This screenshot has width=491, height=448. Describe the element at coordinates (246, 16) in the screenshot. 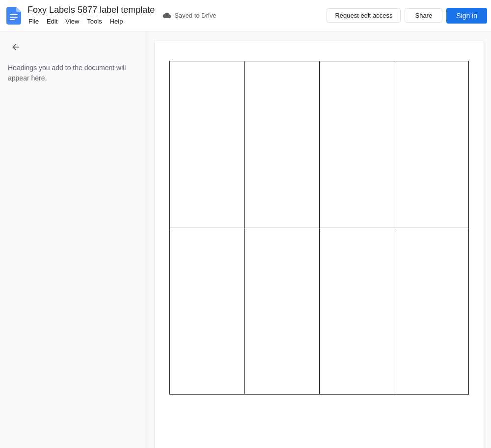

I see `header: Foxy Labels 5877 label template File Edi…` at that location.